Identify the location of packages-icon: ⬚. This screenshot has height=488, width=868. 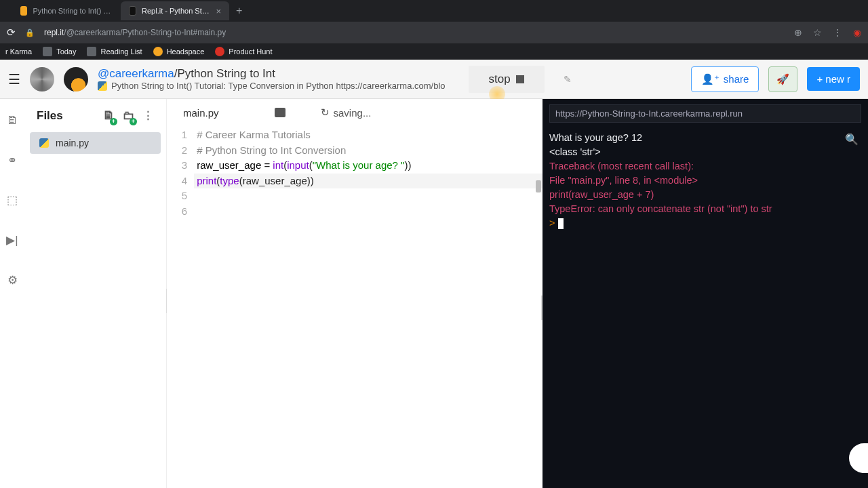
(12, 201).